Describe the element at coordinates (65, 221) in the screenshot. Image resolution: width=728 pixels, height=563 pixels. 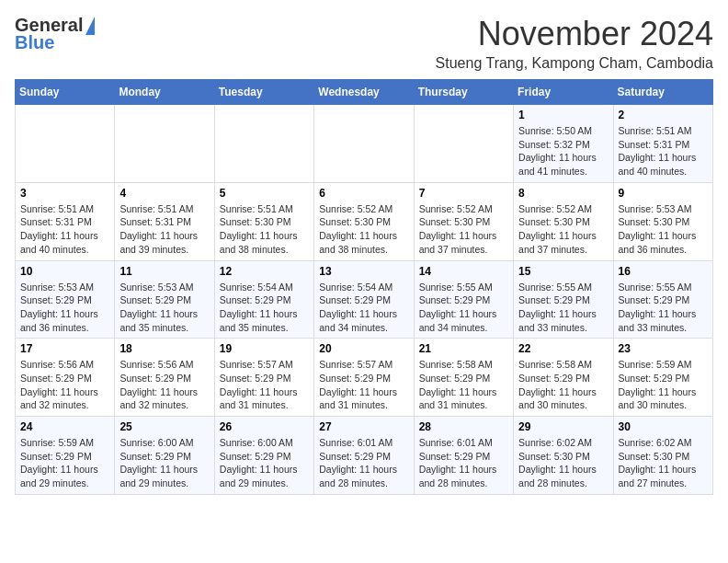
I see `day-cell: 3Sunrise: 5:51 AM Sunset: 5:31 PM Daylig…` at that location.